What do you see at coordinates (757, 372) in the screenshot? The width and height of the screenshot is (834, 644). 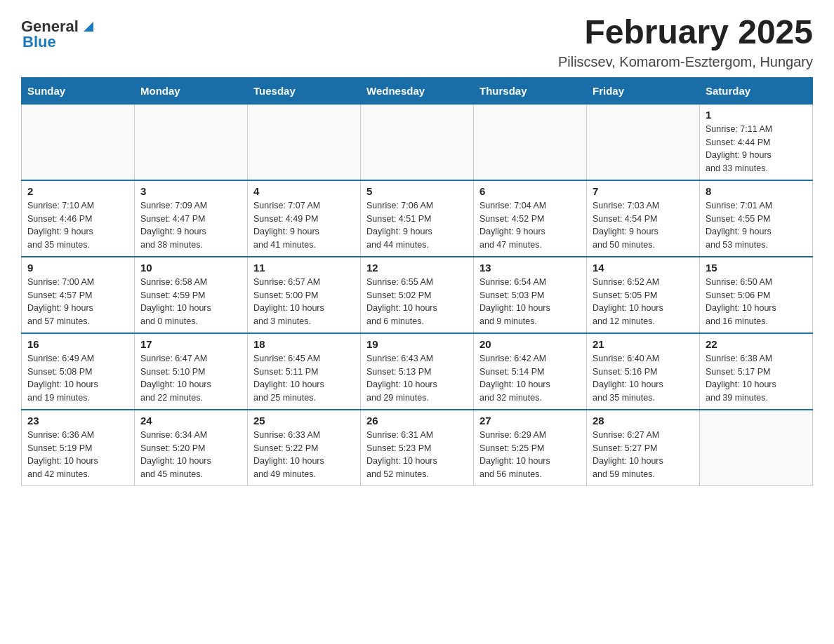 I see `calendar-day-cell: 22Sunrise: 6:38 AM Sunset: 5:17 PM Dayli…` at bounding box center [757, 372].